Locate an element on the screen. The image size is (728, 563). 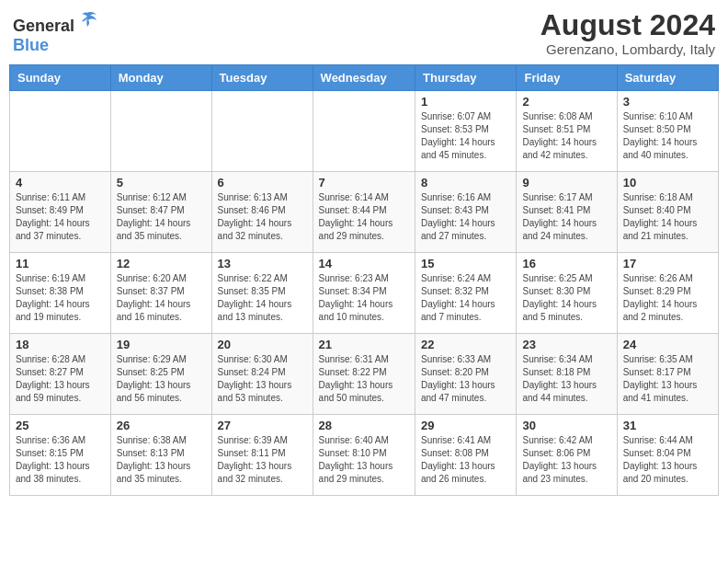
title-section: August 2024 Gerenzano, Lombardy, Italy is located at coordinates (628, 33).